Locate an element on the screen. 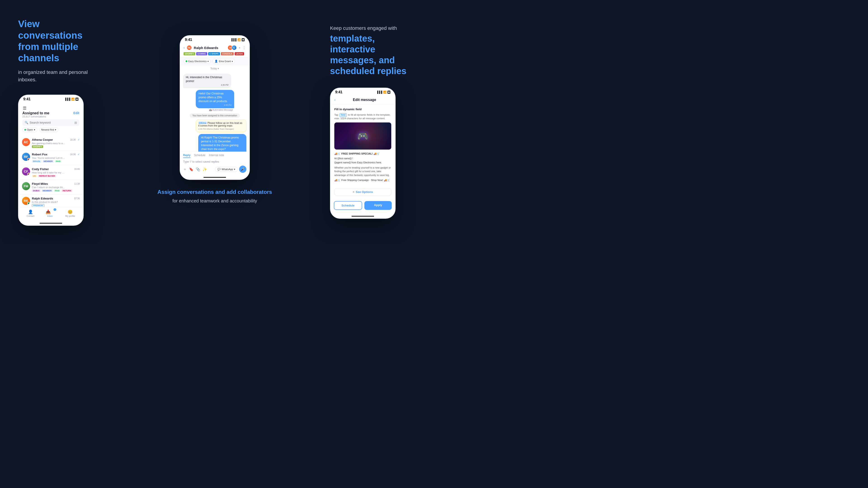 This screenshot has height=488, width=868. see-options-button: ≡ See Options is located at coordinates (363, 192).